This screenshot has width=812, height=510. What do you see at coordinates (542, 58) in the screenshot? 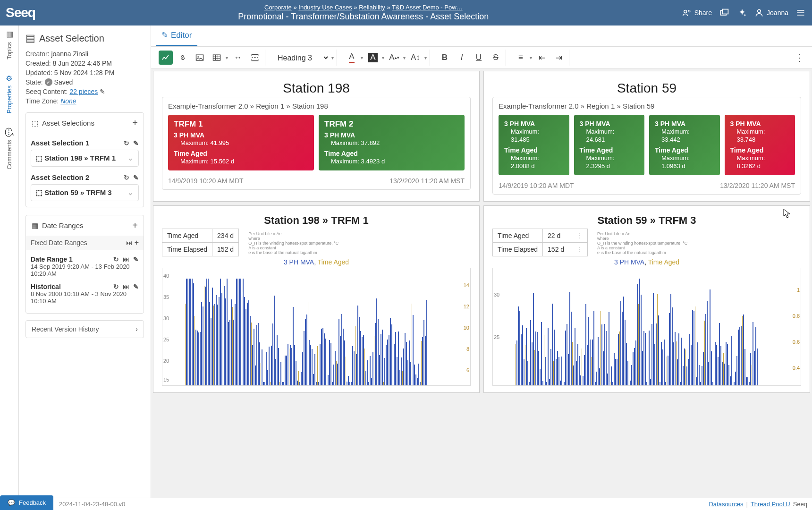
I see `outdent-button: ⇤` at bounding box center [542, 58].